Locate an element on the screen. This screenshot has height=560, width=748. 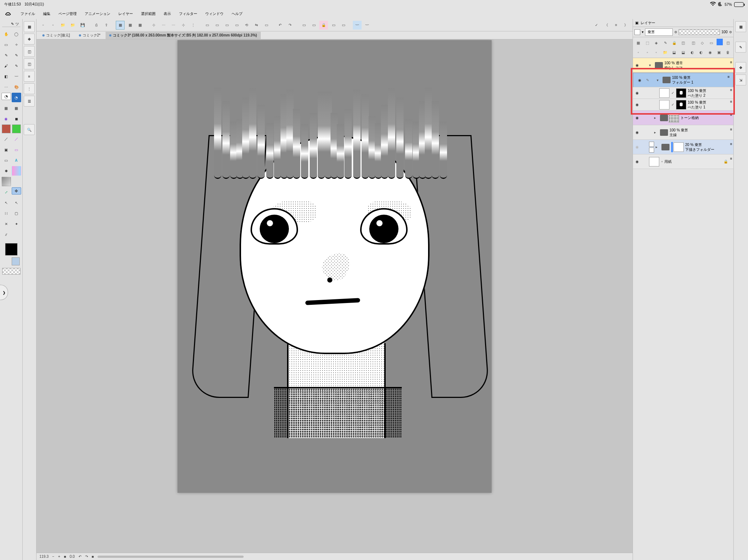
menu-page: ページ管理 is located at coordinates (68, 14).